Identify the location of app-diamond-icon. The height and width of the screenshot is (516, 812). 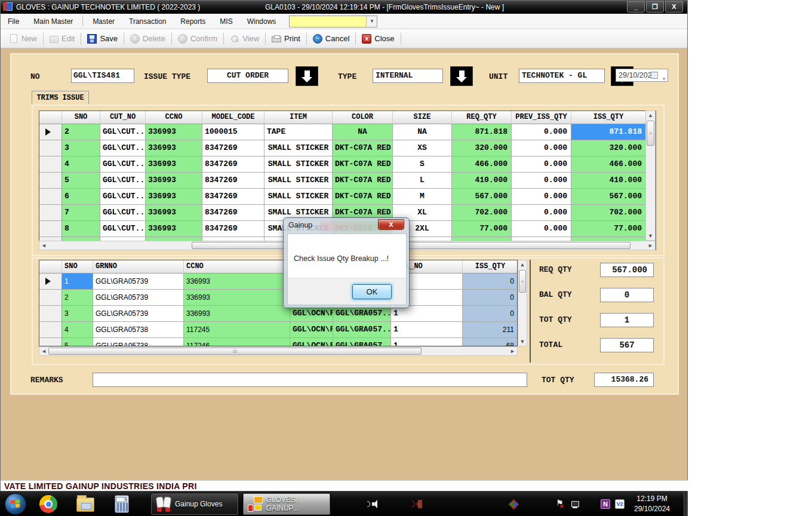
(513, 504).